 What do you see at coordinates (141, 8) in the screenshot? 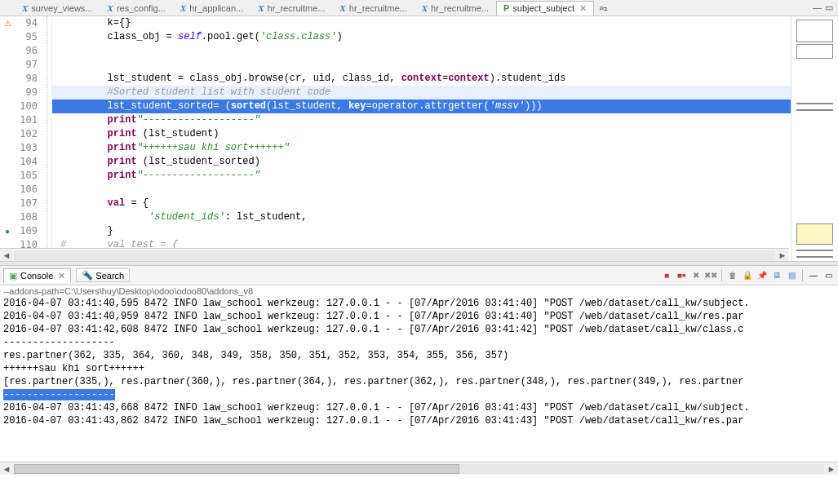
I see `tab-label: res_config...` at bounding box center [141, 8].